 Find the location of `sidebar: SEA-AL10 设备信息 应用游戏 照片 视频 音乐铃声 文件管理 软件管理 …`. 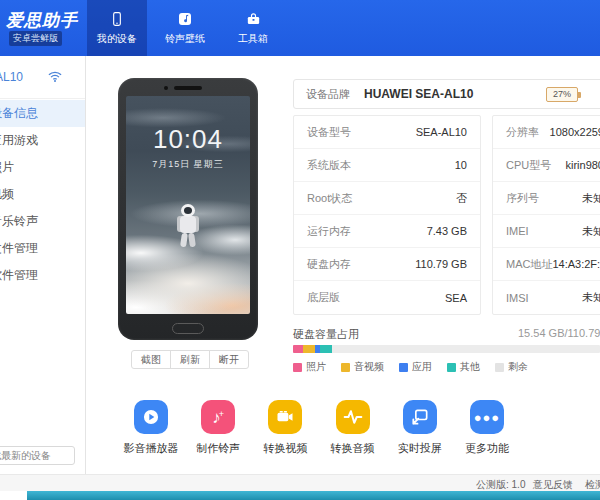

sidebar: SEA-AL10 设备信息 应用游戏 照片 视频 音乐铃声 文件管理 软件管理 … is located at coordinates (43, 265).